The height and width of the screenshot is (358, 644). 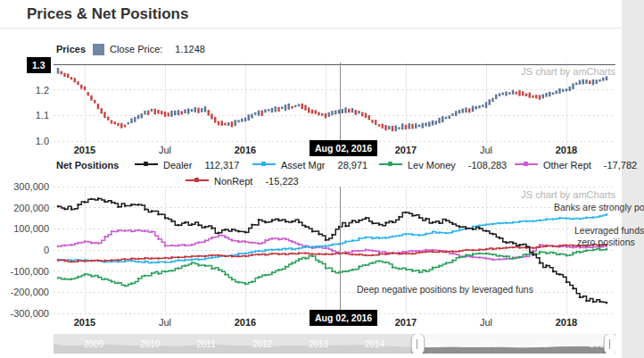 I want to click on np-cursor-date-balloon: Aug 02, 2016, so click(x=343, y=318).